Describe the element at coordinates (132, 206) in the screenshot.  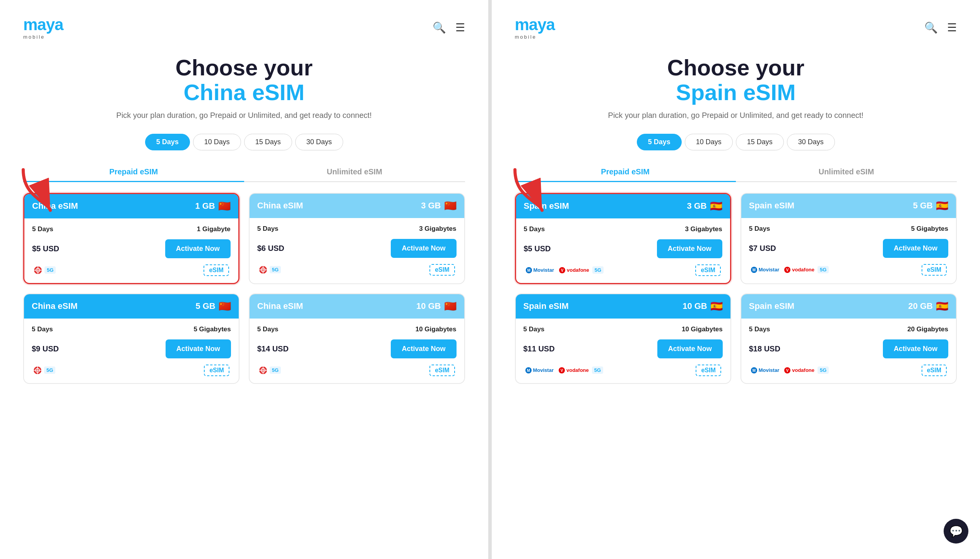
I see `card-header: China eSIM 1 GB 🇨🇳` at that location.